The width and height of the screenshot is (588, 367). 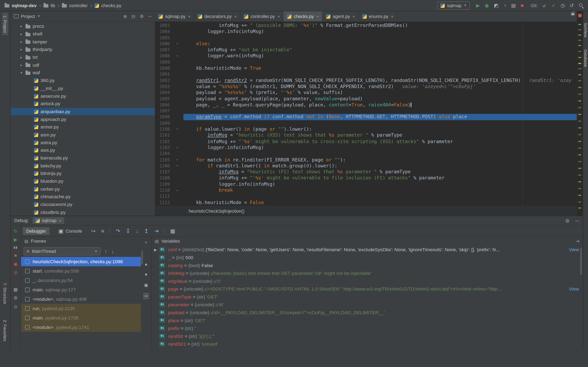 I want to click on tree-file-item: 360.py, so click(x=83, y=81).